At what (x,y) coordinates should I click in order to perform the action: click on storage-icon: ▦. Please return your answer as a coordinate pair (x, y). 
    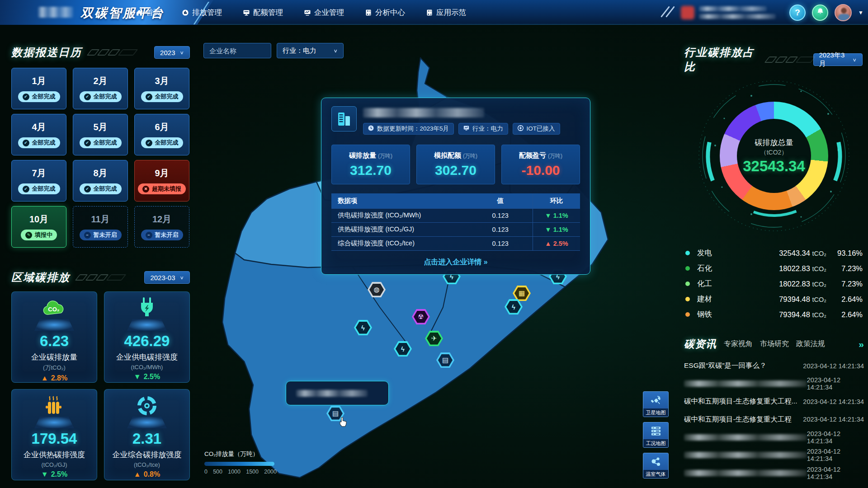
    Looking at the image, I should click on (522, 294).